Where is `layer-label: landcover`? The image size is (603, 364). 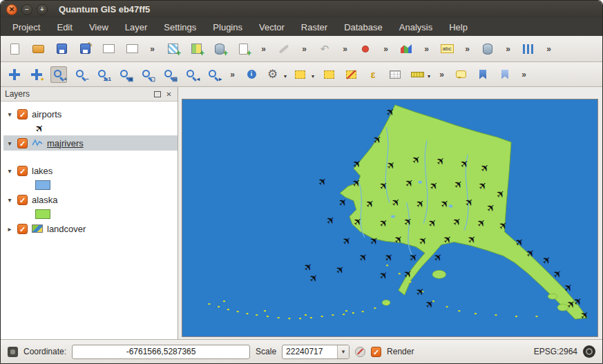
layer-label: landcover is located at coordinates (66, 229).